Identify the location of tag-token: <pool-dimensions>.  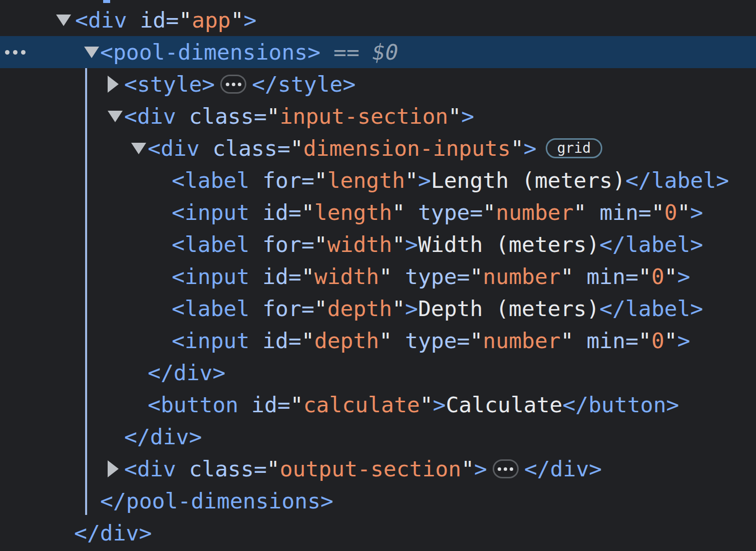
(210, 52).